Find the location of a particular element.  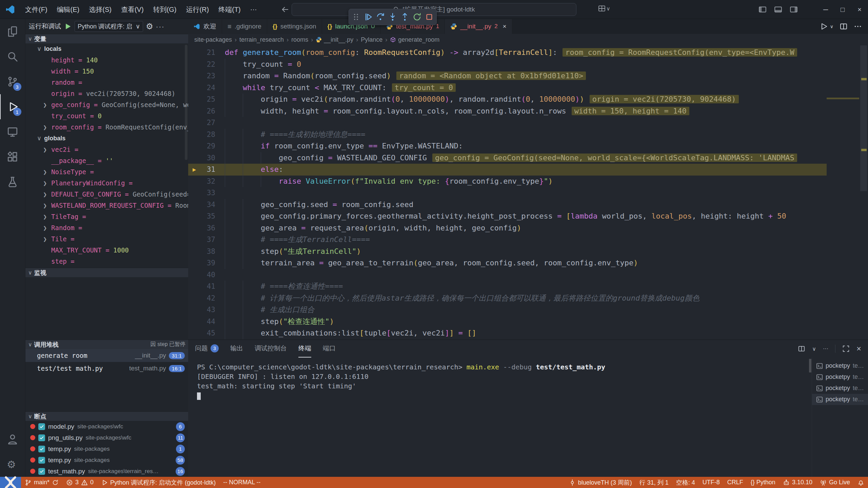

menu-item: 转到(G) is located at coordinates (165, 9).